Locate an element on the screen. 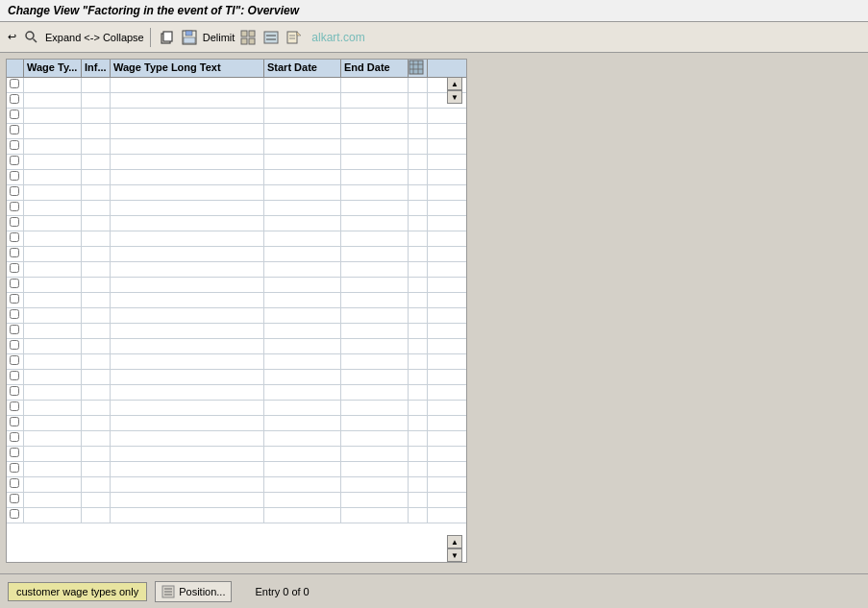 The height and width of the screenshot is (608, 868). toolbar-icon2 is located at coordinates (271, 37).